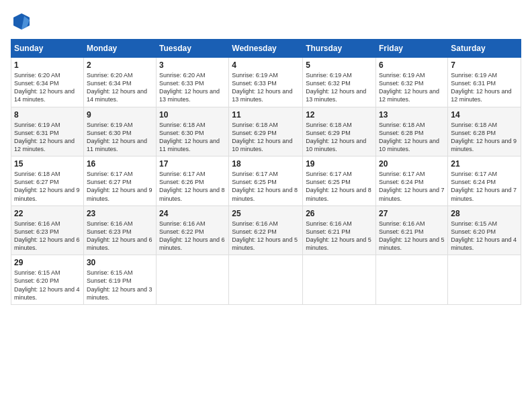 This screenshot has height=411, width=532. I want to click on calendar-cell: 16 Sunrise: 6:17 AMSunset: 6:27 PMDaylig…, so click(120, 181).